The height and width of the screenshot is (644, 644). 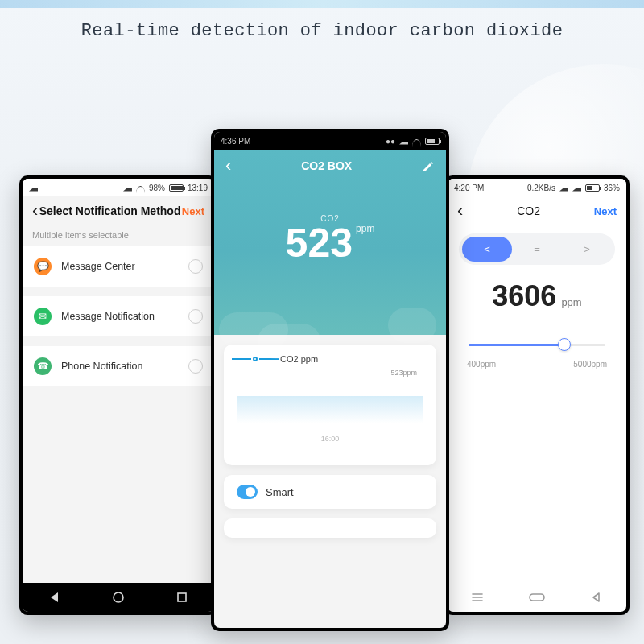 What do you see at coordinates (537, 188) in the screenshot?
I see `status-bar: 4:20 PM 0.2KB/s 36%` at bounding box center [537, 188].